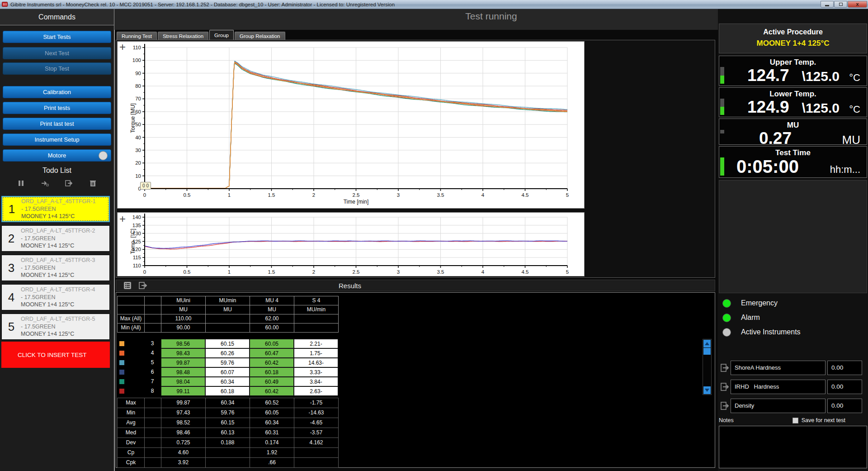 This screenshot has height=471, width=868. I want to click on gauge-value: 124.9, so click(769, 107).